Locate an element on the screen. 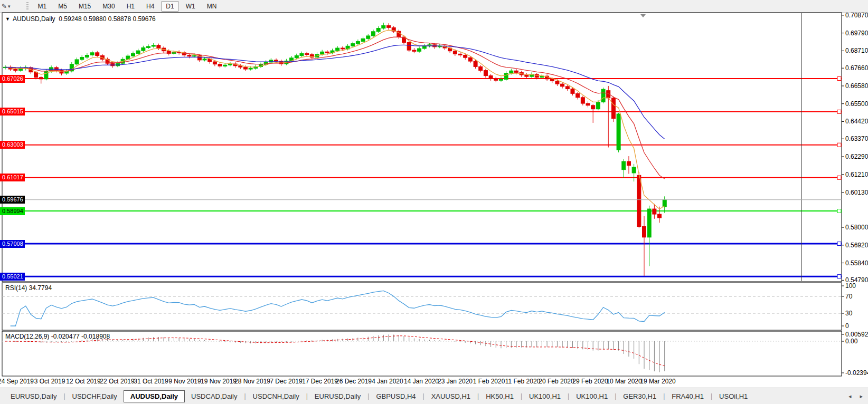 The width and height of the screenshot is (868, 404). date-axis-label: 28 Nov 2019 is located at coordinates (252, 381).